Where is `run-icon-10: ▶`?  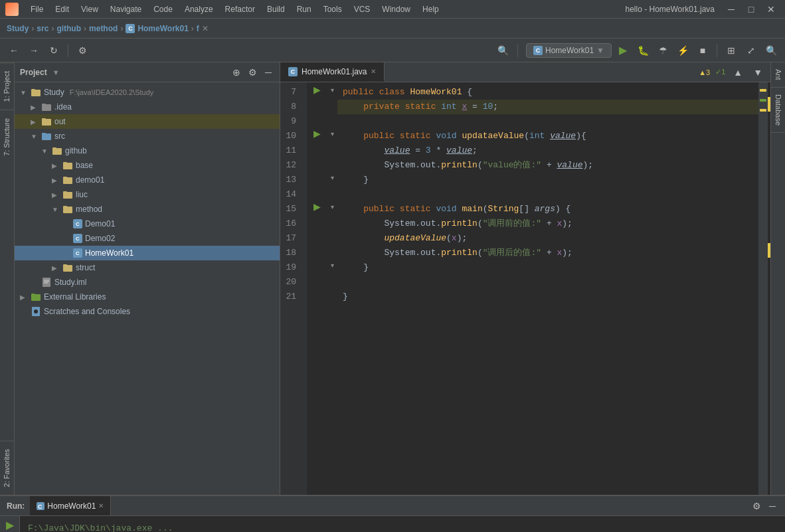 run-icon-10: ▶ is located at coordinates (317, 133).